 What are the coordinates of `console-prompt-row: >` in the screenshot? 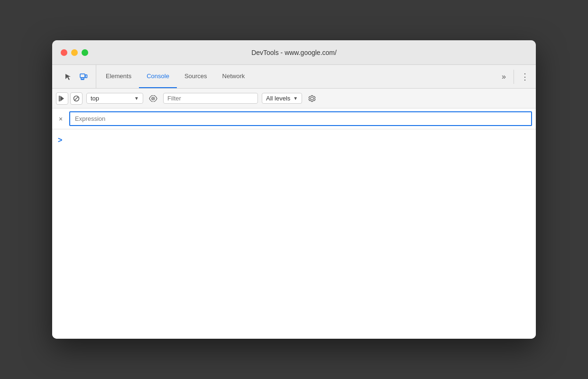 It's located at (294, 140).